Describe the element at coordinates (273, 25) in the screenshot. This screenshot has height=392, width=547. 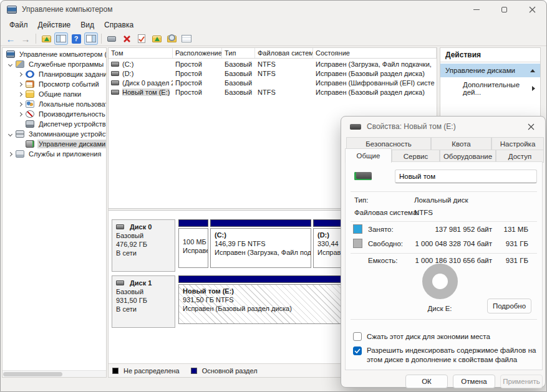
I see `menu-bar: Файл Действие Вид Справка` at that location.